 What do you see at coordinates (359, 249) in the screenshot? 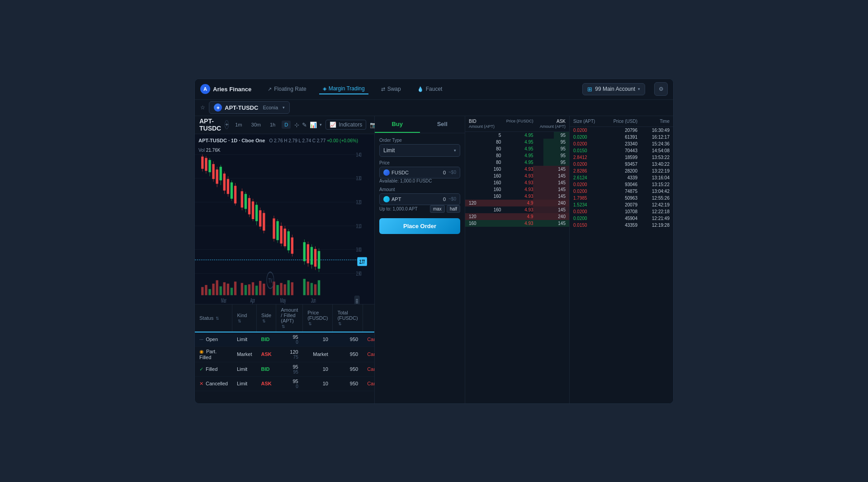
I see `svg-text: 3.00` at bounding box center [359, 249].